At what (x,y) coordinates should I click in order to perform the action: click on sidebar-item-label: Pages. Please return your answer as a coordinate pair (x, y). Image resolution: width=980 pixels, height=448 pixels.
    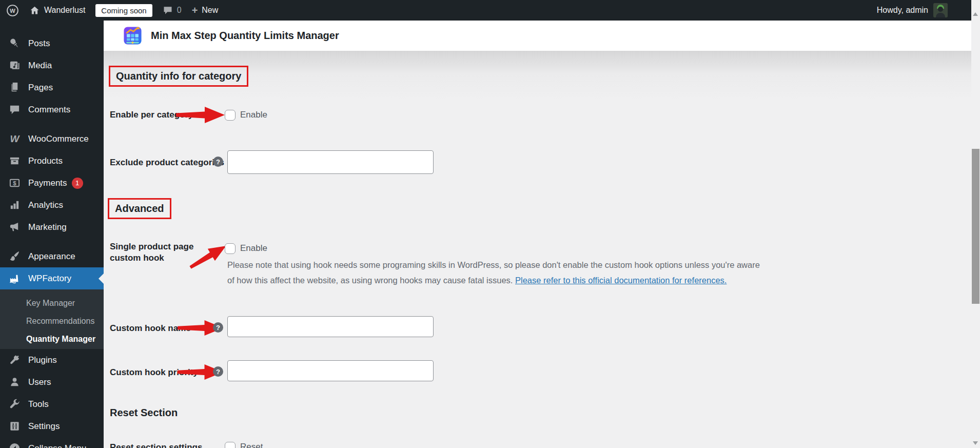
    Looking at the image, I should click on (41, 88).